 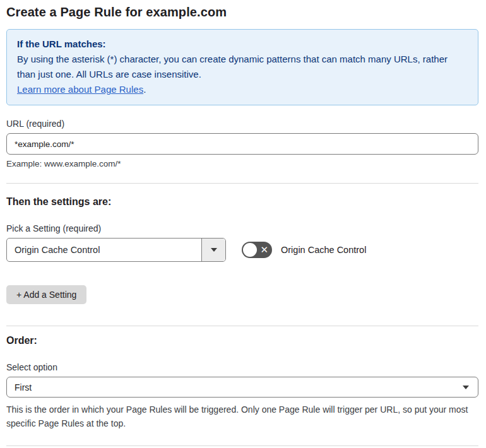 I want to click on order-select-label: Select option, so click(x=242, y=367).